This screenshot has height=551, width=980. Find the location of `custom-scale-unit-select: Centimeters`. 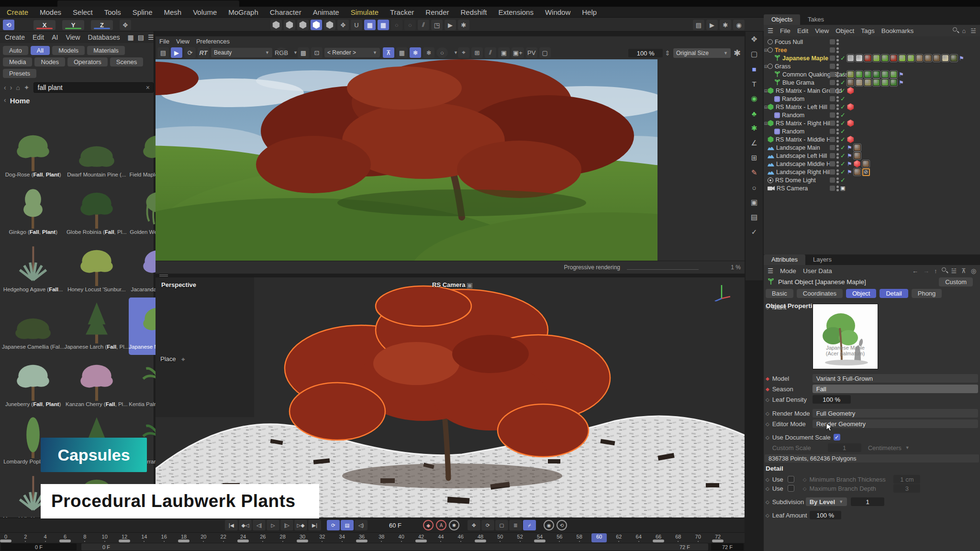

custom-scale-unit-select: Centimeters is located at coordinates (885, 448).